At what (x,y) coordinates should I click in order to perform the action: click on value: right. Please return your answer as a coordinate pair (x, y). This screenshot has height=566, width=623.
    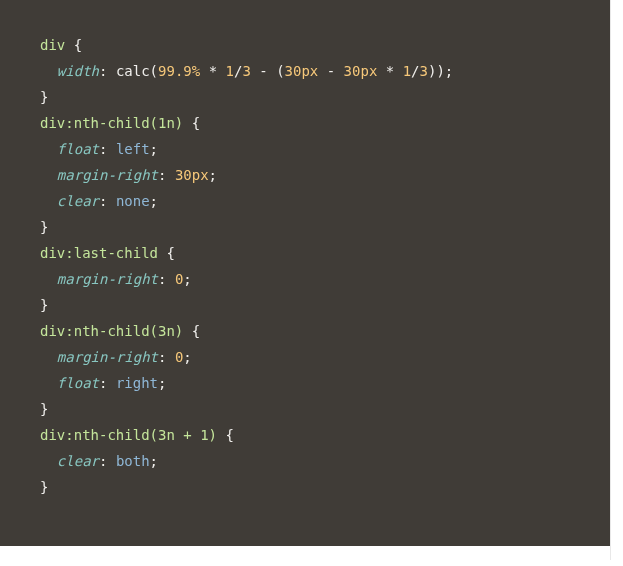
    Looking at the image, I should click on (137, 383).